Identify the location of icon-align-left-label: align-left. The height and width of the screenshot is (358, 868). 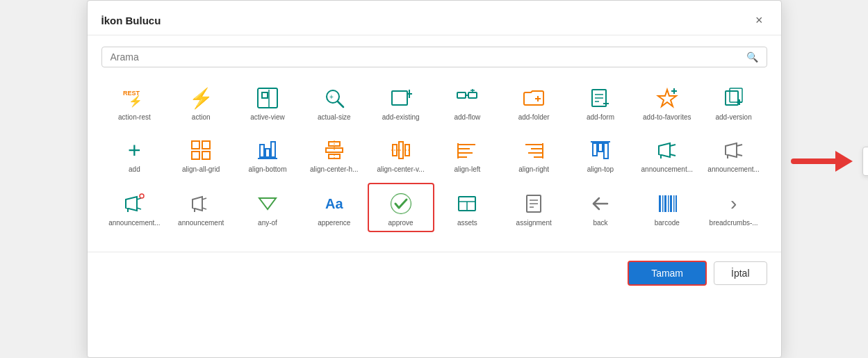
(467, 170).